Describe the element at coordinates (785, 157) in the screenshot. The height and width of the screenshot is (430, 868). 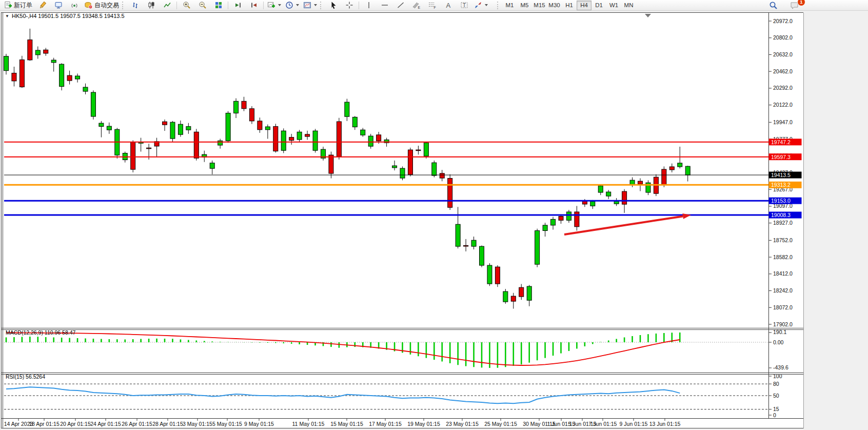
I see `price-line-badge: 19597.3` at that location.